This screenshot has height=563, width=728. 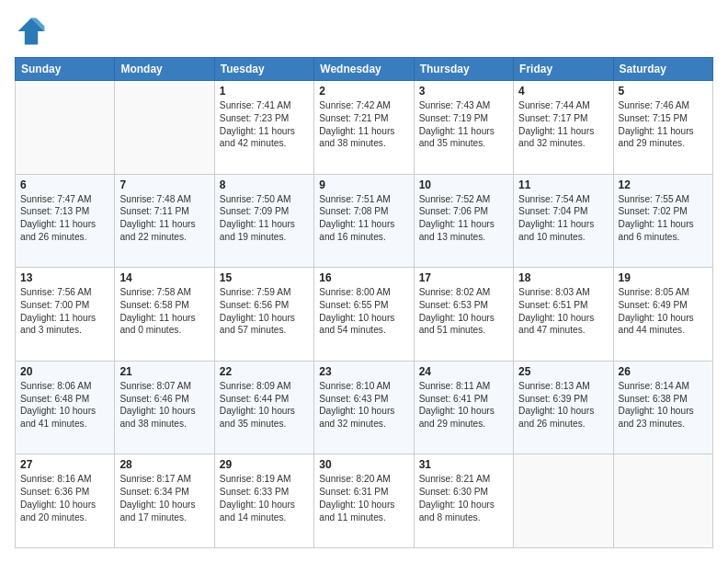 I want to click on day-info: Sunrise: 7:41 AMSunset: 7:23 PMDaylight:…, so click(x=265, y=125).